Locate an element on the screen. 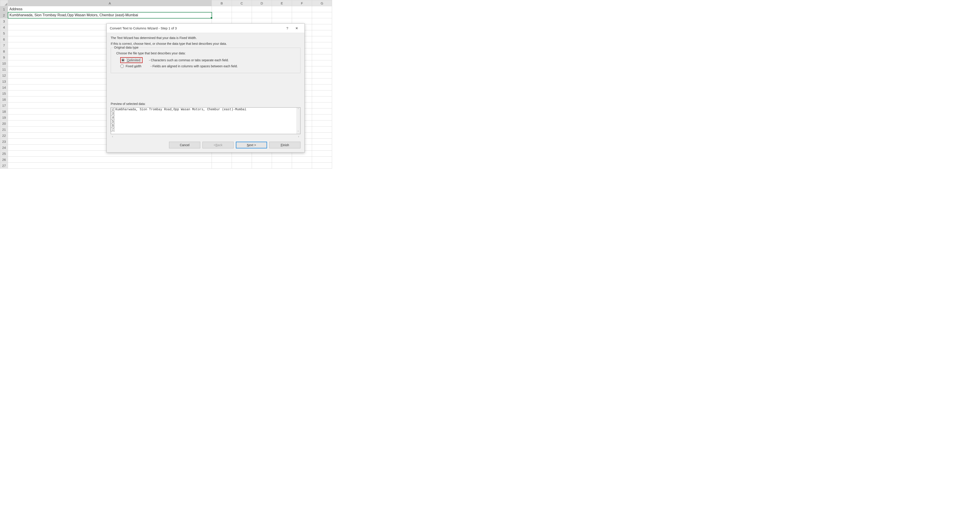 The height and width of the screenshot is (522, 980). cell-E26 is located at coordinates (282, 160).